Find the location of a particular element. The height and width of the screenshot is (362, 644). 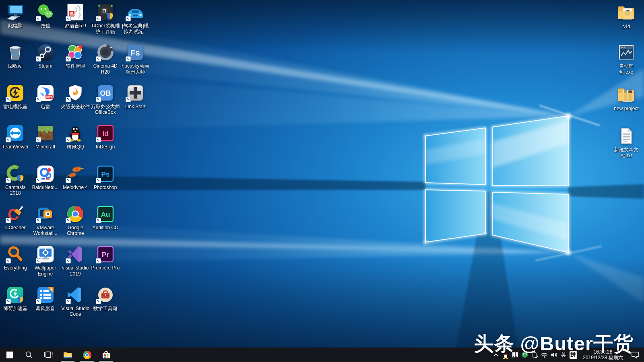

desktop-icon-autofish-exe: 自动钓鱼.exe is located at coordinates (626, 59).